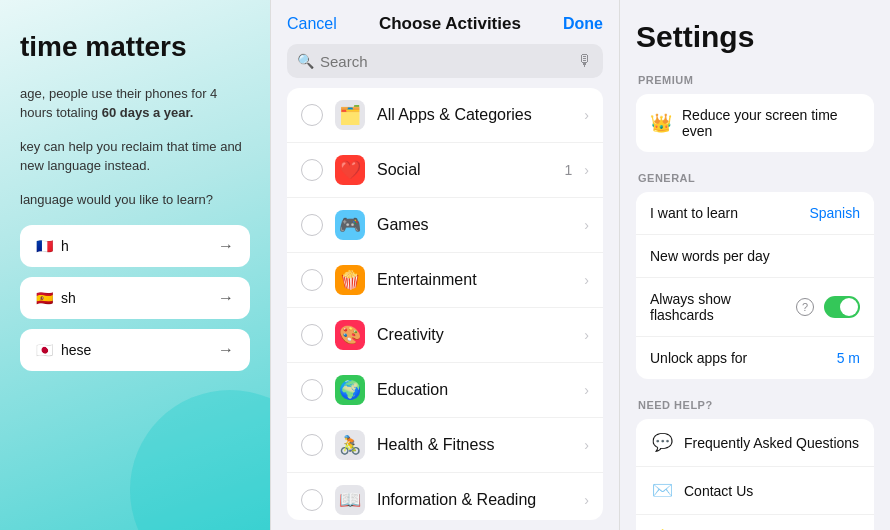 This screenshot has height=530, width=890. Describe the element at coordinates (44, 298) in the screenshot. I see `flag-spanish: 🇪🇸` at that location.